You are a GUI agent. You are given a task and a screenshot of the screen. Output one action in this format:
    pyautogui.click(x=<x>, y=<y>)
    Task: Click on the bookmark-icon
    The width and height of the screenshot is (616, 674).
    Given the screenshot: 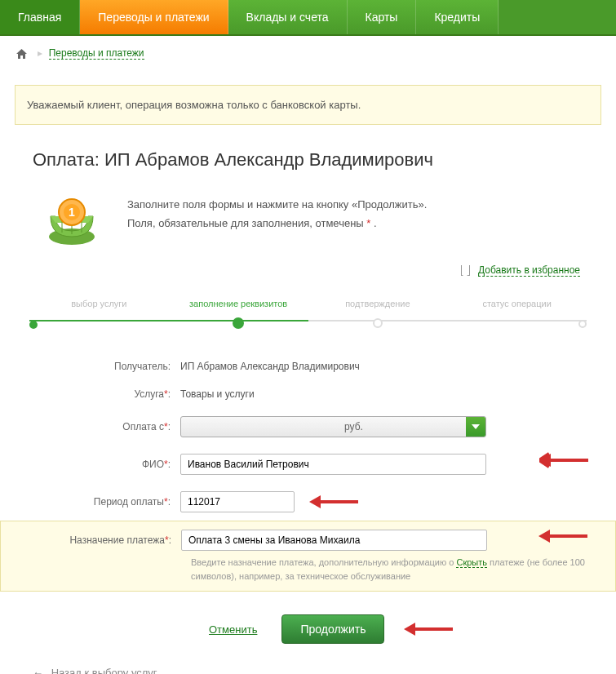 What is the action you would take?
    pyautogui.click(x=465, y=271)
    